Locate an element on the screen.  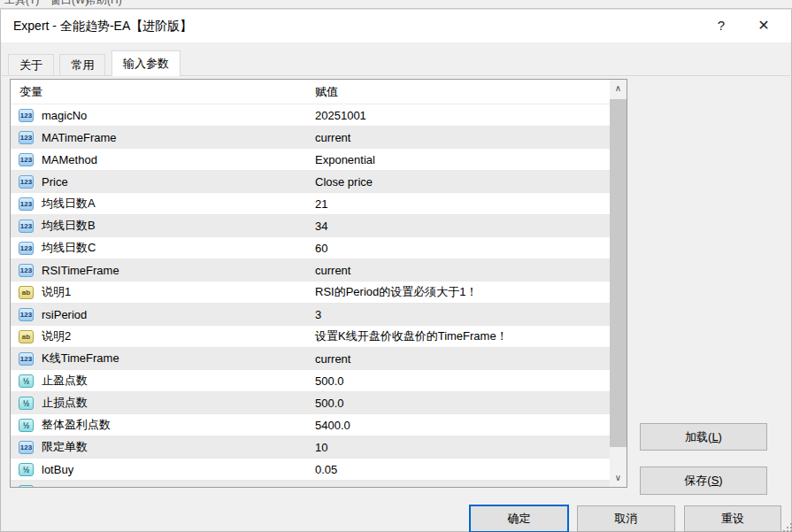
save-label-end: ) is located at coordinates (720, 480).